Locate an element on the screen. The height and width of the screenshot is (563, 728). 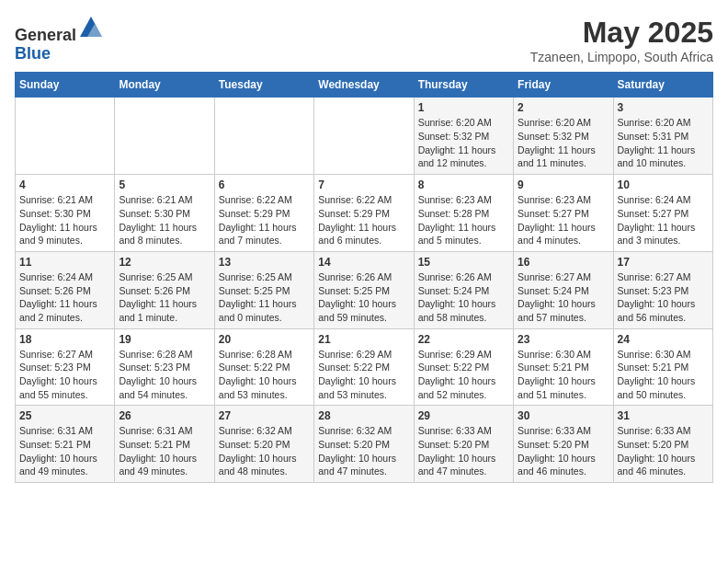
weekday-header-thursday: Thursday is located at coordinates (463, 85).